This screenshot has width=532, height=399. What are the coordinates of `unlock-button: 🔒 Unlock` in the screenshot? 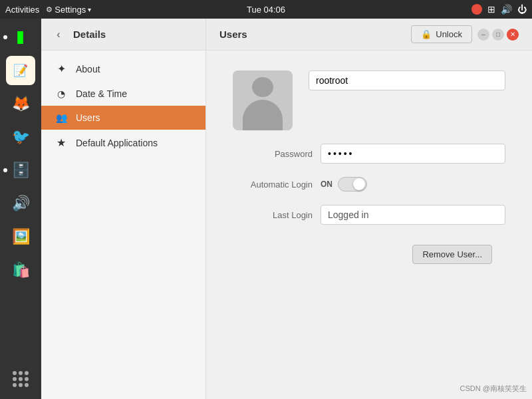 It's located at (442, 35).